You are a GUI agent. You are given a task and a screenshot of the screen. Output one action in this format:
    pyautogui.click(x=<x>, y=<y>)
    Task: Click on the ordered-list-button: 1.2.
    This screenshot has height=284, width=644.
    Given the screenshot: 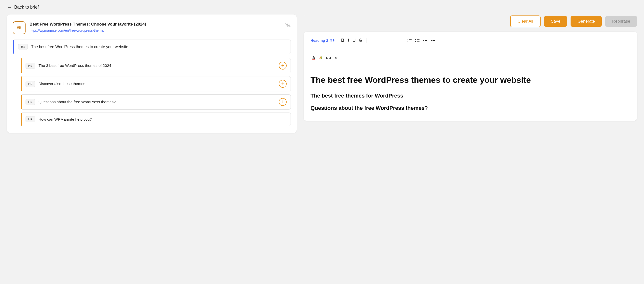 What is the action you would take?
    pyautogui.click(x=410, y=40)
    